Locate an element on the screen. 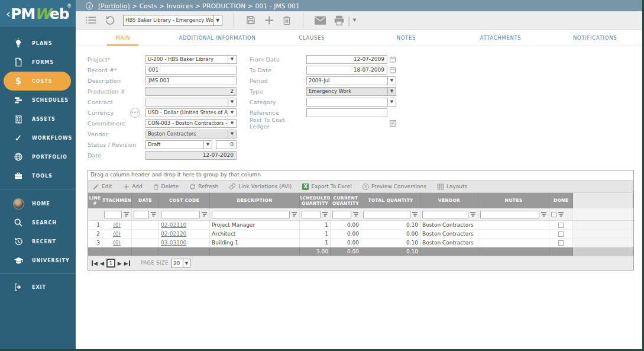 The height and width of the screenshot is (351, 644). cost-code-link: 03-03100 is located at coordinates (174, 243).